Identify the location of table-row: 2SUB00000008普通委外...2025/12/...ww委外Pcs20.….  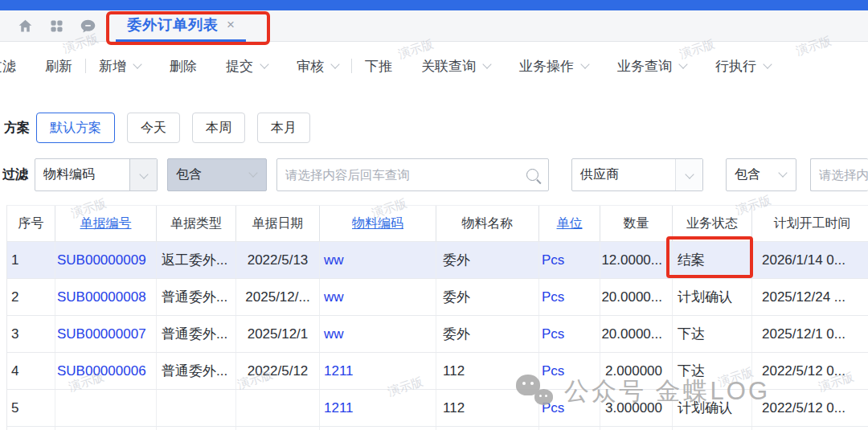
(437, 297).